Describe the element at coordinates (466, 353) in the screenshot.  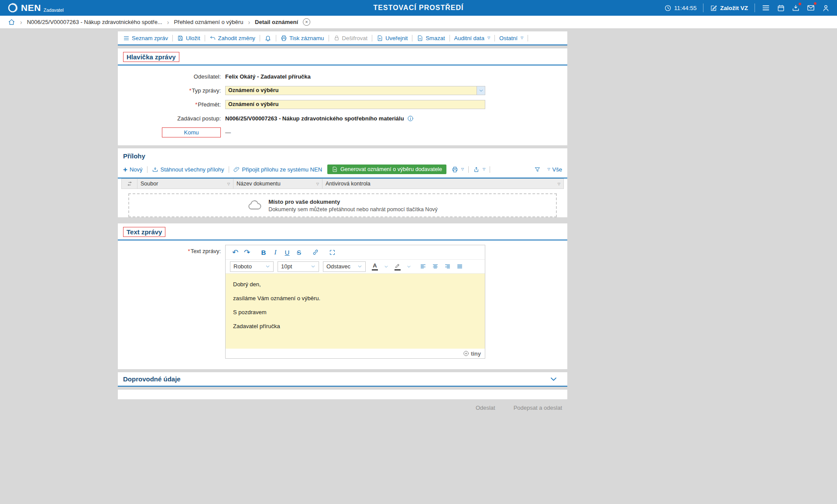
I see `tiny-logo-icon` at that location.